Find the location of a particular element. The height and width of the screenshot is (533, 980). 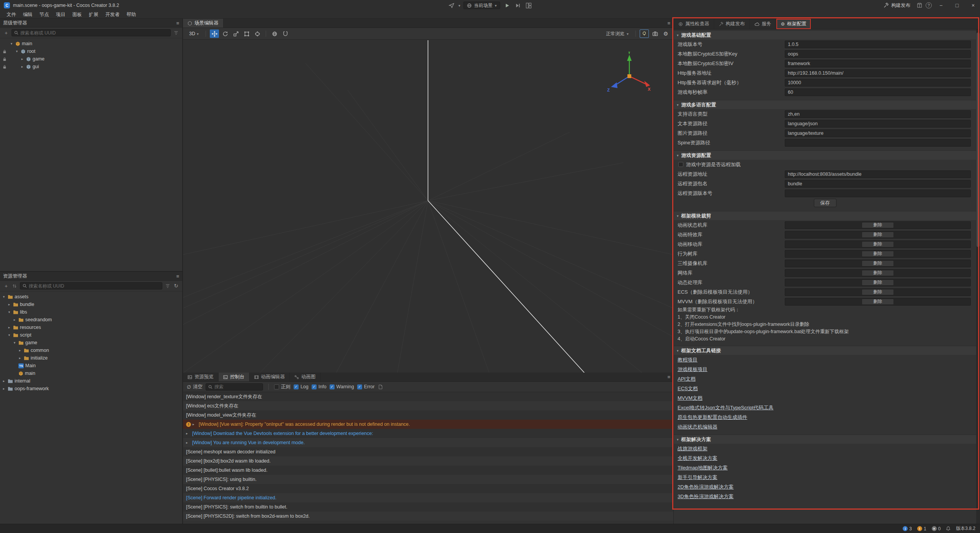

asset-node-game: ▾ game is located at coordinates (91, 343).